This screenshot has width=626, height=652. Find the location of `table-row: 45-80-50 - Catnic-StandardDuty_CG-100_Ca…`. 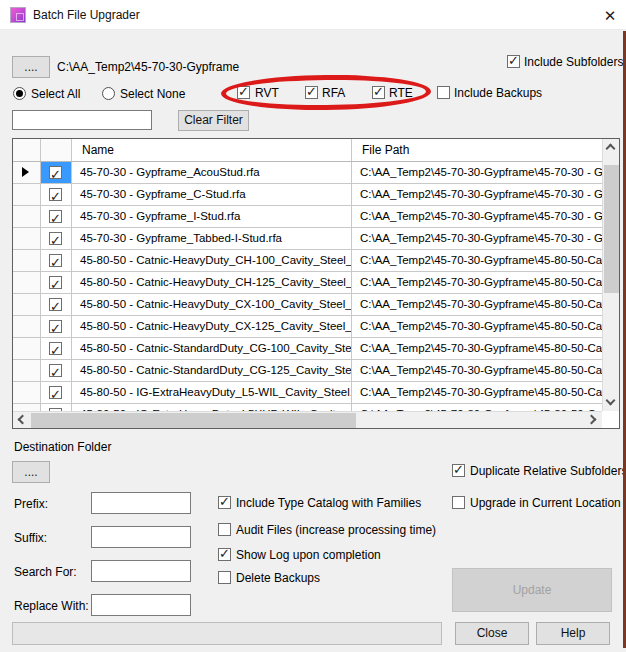

table-row: 45-80-50 - Catnic-StandardDuty_CG-100_Ca… is located at coordinates (308, 349).